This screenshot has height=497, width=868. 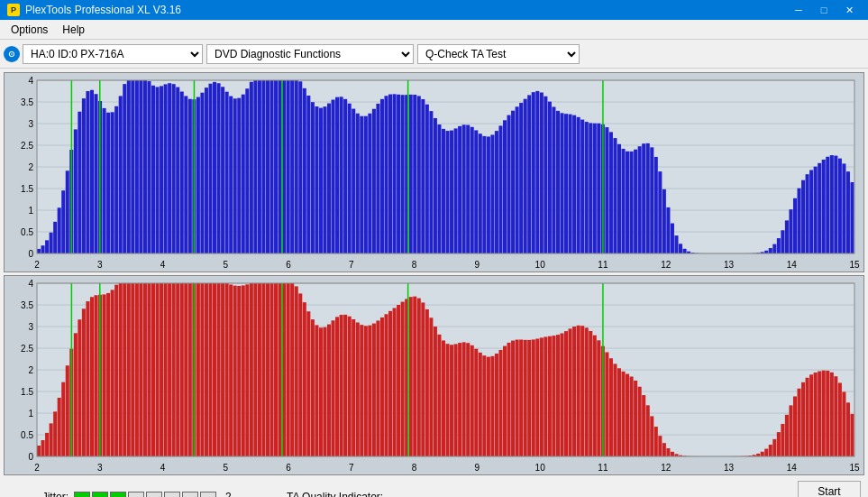 I want to click on drive-icon: ⊙, so click(x=12, y=54).